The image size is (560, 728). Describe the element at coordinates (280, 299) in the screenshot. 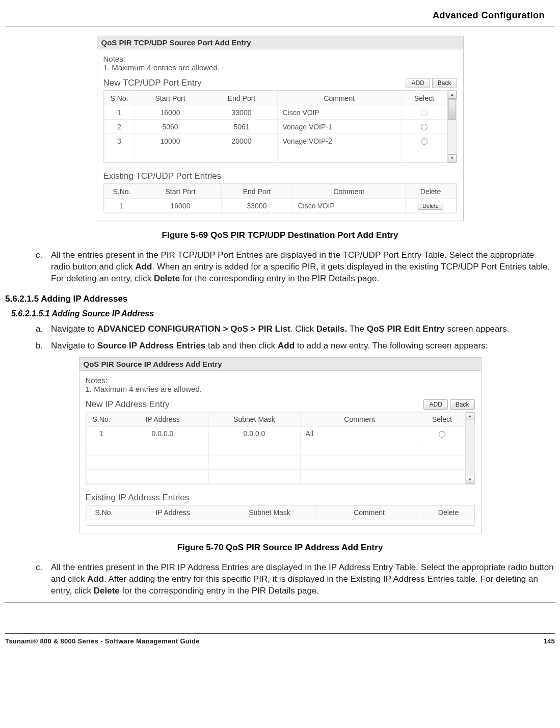

I see `heading-5-6-2-1-5: 5.6.2.1.5 Adding IP Addresses` at that location.